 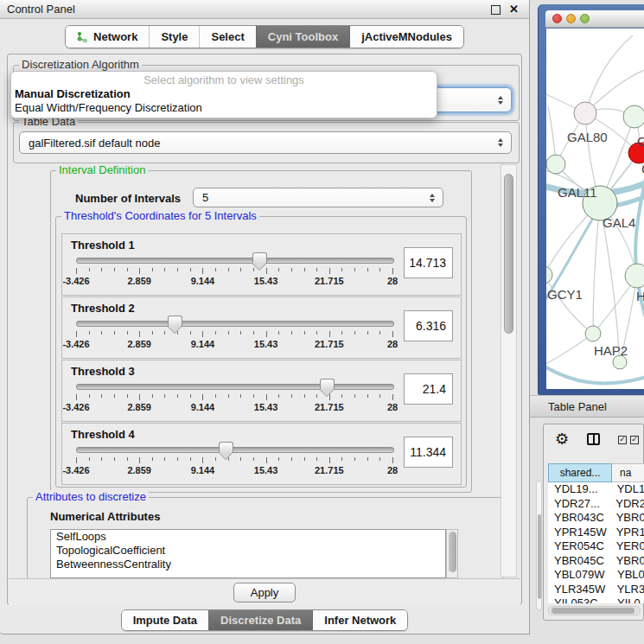 I want to click on tab-network: Network, so click(x=107, y=36).